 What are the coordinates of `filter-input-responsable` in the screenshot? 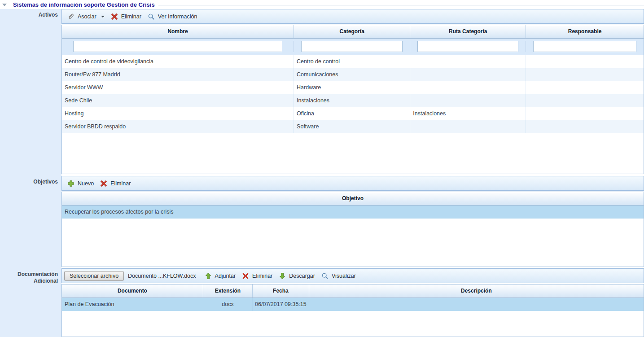 It's located at (585, 47).